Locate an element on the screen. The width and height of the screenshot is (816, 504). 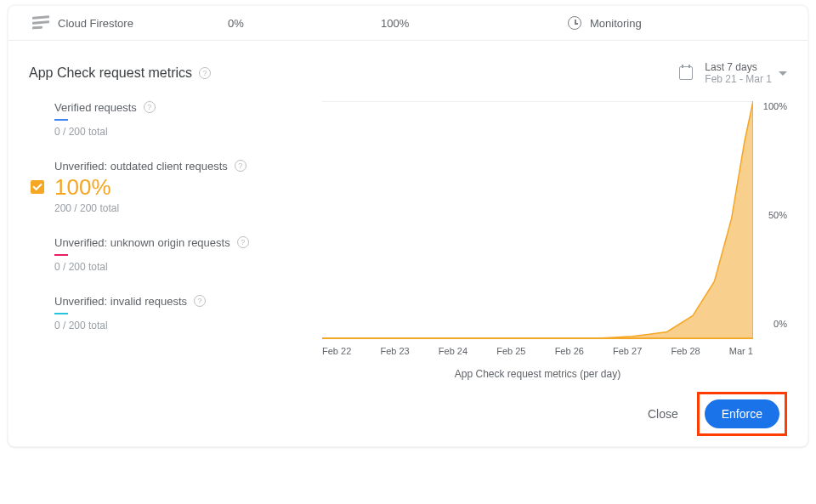
firestore-icon is located at coordinates (41, 23).